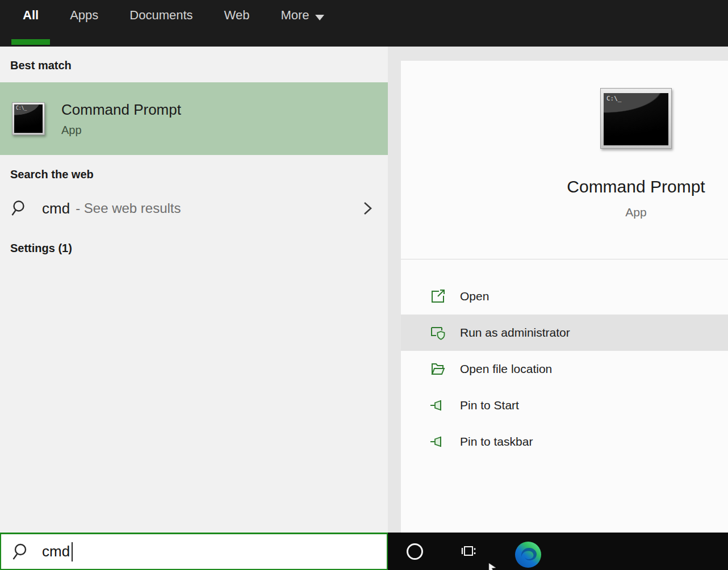  I want to click on context-actions: Open Run as administrator Open file loca…, so click(564, 369).